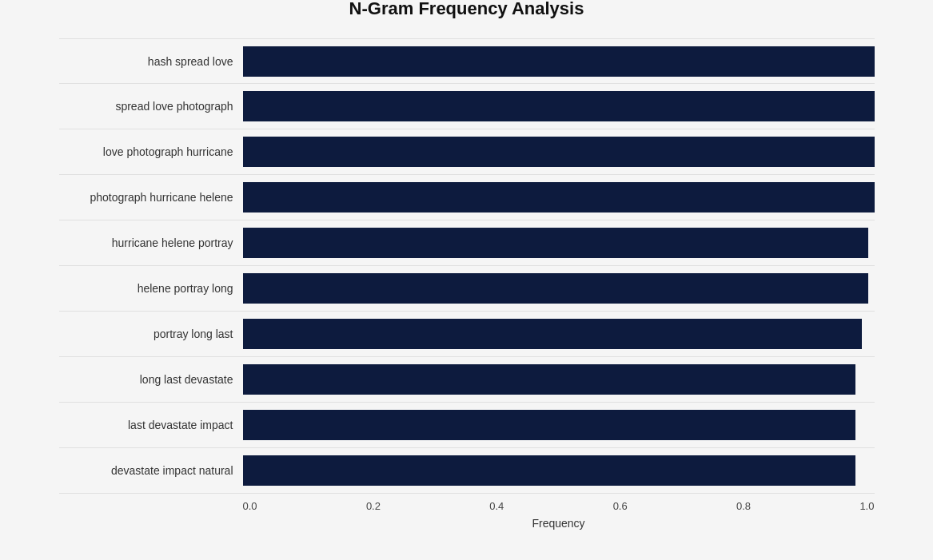 This screenshot has height=560, width=933. Describe the element at coordinates (467, 289) in the screenshot. I see `bar-row: helene portray long` at that location.